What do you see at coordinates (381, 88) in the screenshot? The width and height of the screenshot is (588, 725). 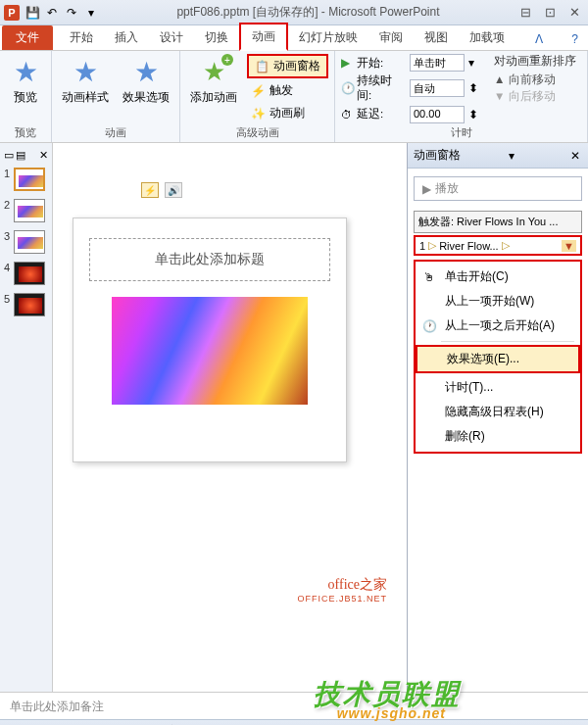 I see `duration-label: 持续时间:` at bounding box center [381, 88].